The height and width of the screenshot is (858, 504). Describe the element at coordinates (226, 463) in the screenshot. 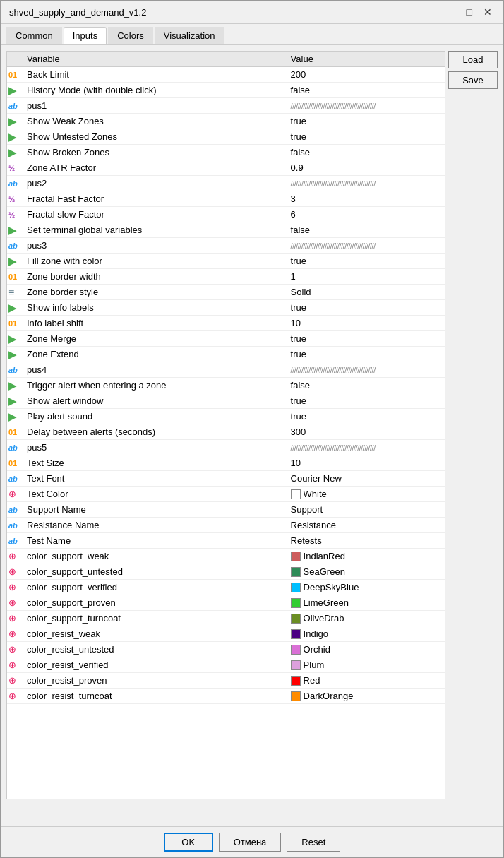

I see `table-row: 01Text Size10` at that location.